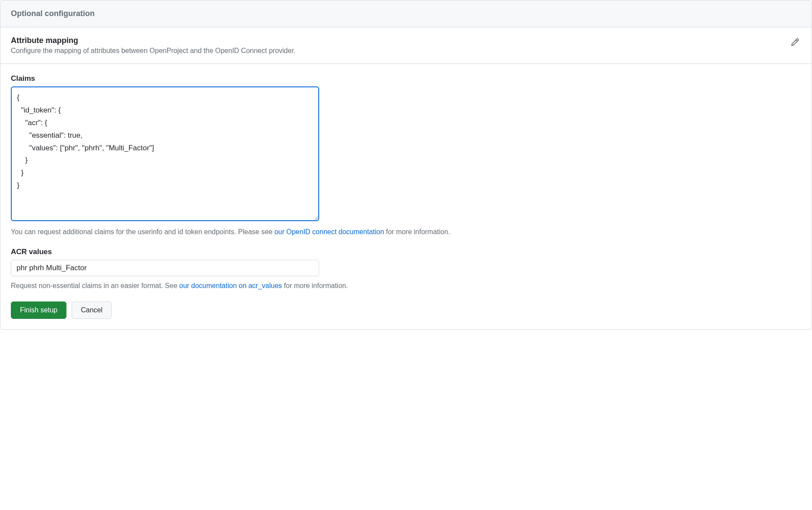 Image resolution: width=812 pixels, height=510 pixels. What do you see at coordinates (406, 14) in the screenshot?
I see `section-title: Optional configuration` at bounding box center [406, 14].